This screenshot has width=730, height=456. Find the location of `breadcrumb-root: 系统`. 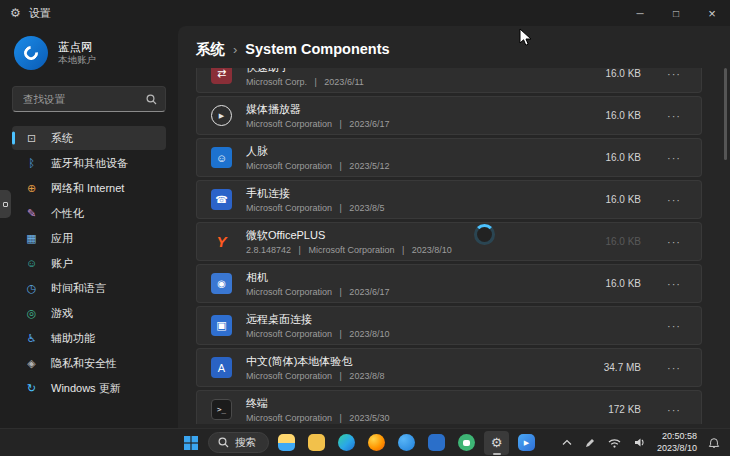

breadcrumb-root: 系统 is located at coordinates (210, 50).